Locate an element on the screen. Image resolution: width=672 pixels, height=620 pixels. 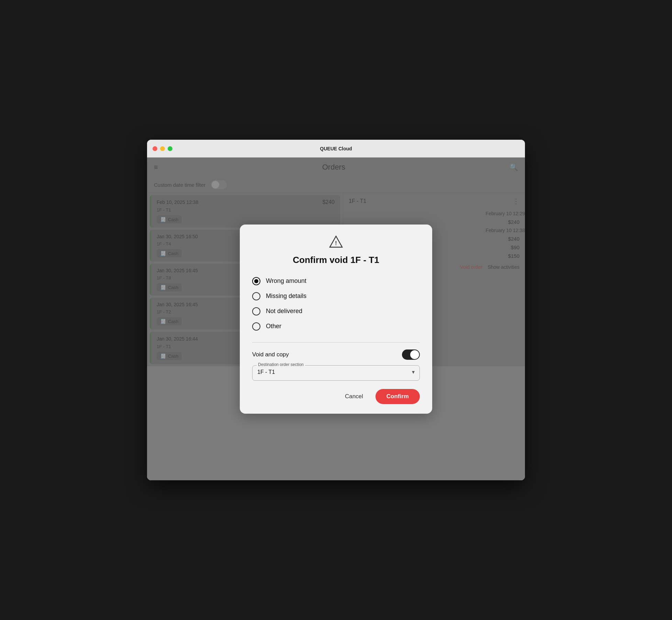
void-copy-toggle is located at coordinates (411, 355).